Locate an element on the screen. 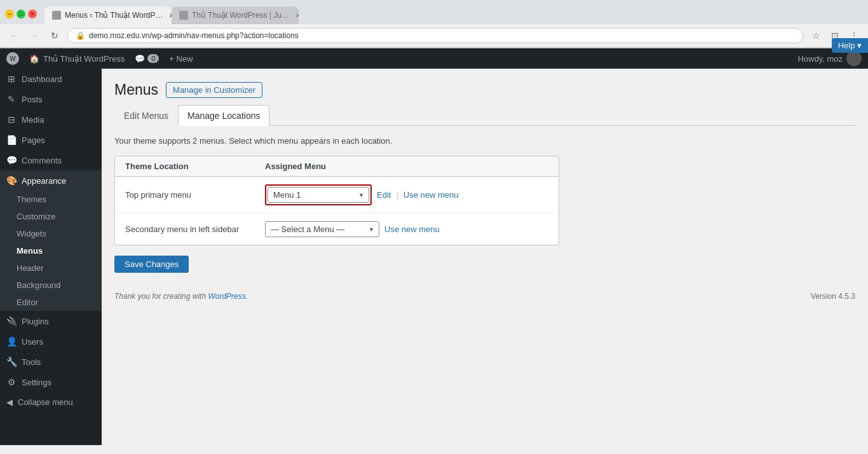  comments-icon: 💬 is located at coordinates (140, 58).